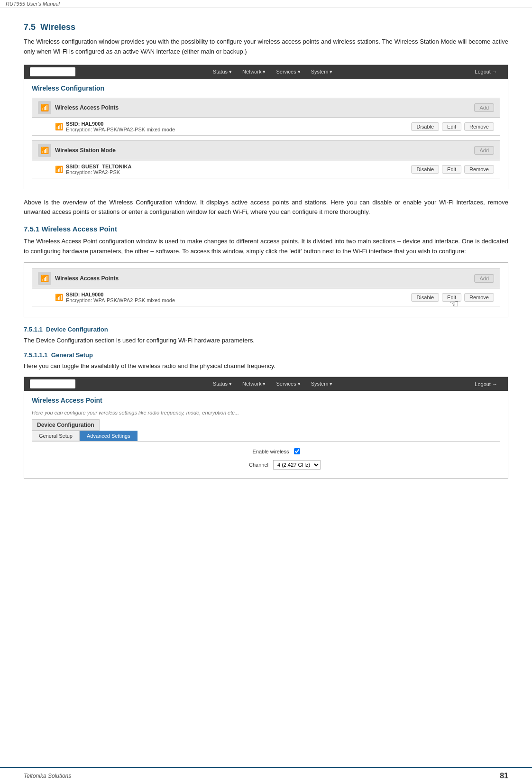 The height and width of the screenshot is (784, 532). I want to click on wap2-disable-button: Disable, so click(425, 297).